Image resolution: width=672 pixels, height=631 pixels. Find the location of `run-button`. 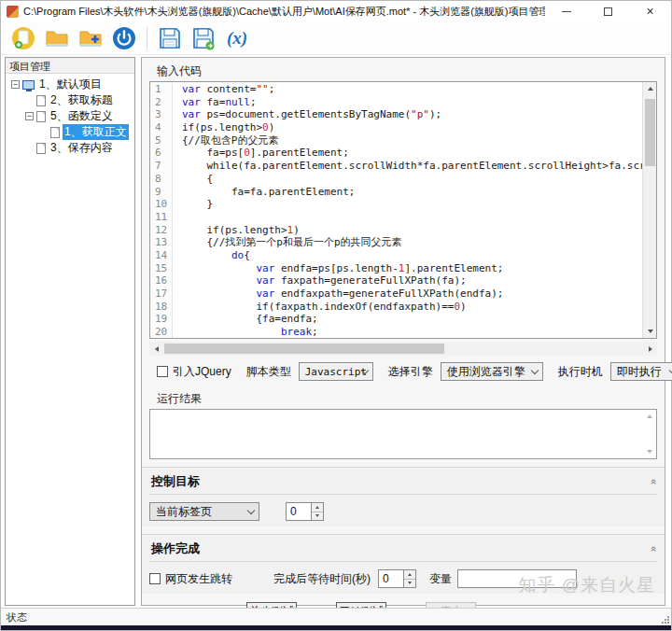

run-button is located at coordinates (124, 38).